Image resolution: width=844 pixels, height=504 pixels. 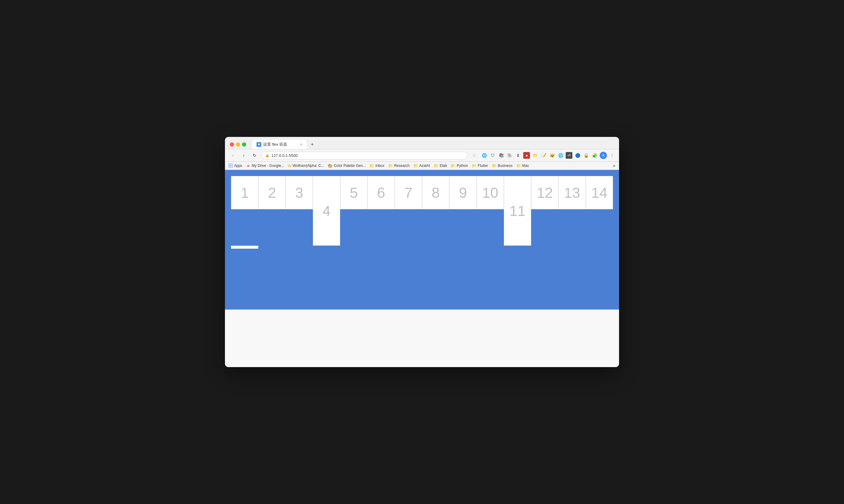 I want to click on bookmark-business: 📁 Business, so click(x=502, y=166).